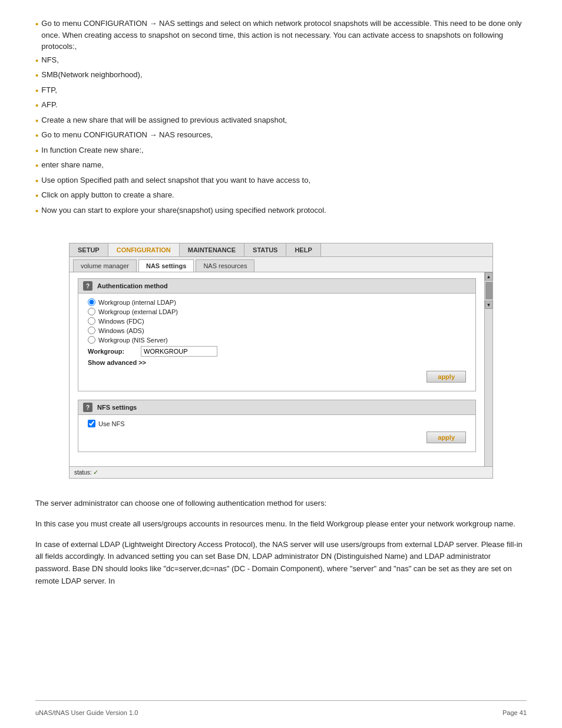 The height and width of the screenshot is (728, 562). What do you see at coordinates (277, 340) in the screenshot?
I see `auth-option-row-4: Workgroup (NIS Server)` at bounding box center [277, 340].